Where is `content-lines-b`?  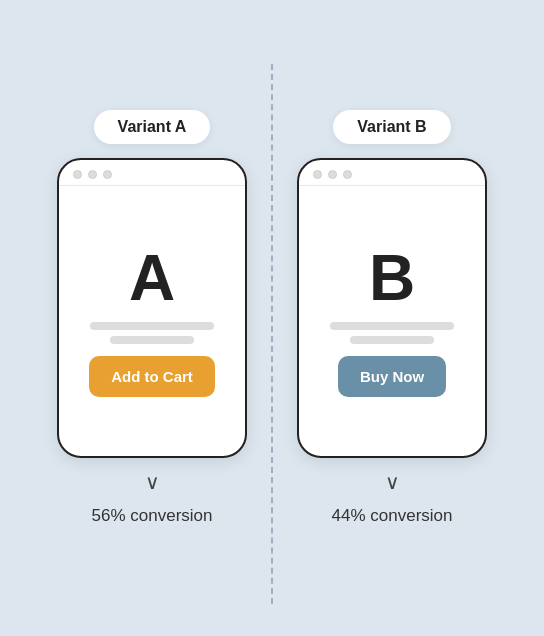
content-lines-b is located at coordinates (392, 333).